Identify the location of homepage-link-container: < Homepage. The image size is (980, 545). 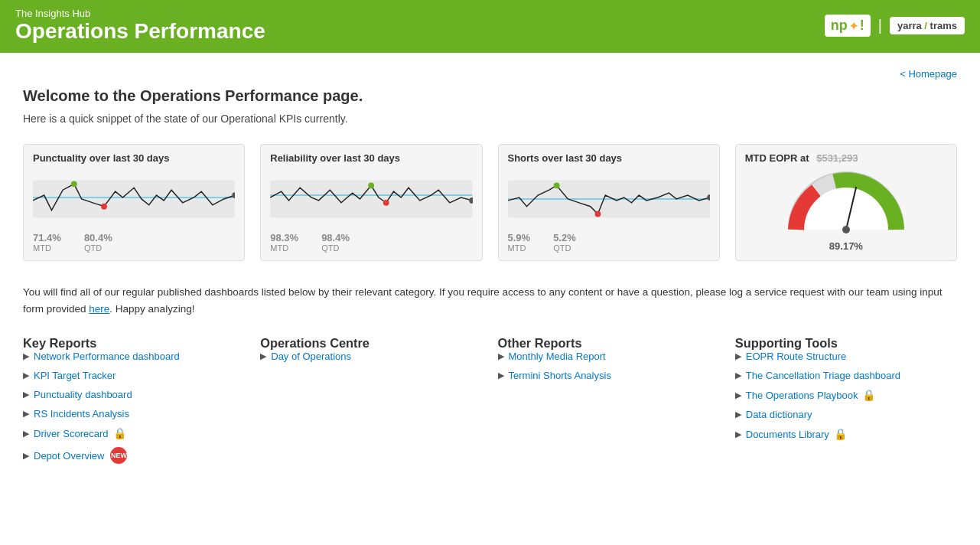
(490, 73).